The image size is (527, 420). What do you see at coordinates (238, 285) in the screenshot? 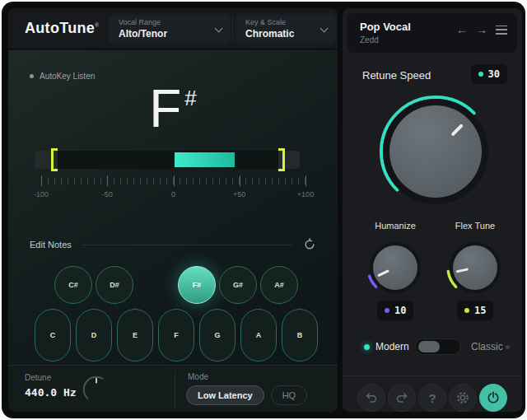
I see `key-g-sharp: G#` at bounding box center [238, 285].